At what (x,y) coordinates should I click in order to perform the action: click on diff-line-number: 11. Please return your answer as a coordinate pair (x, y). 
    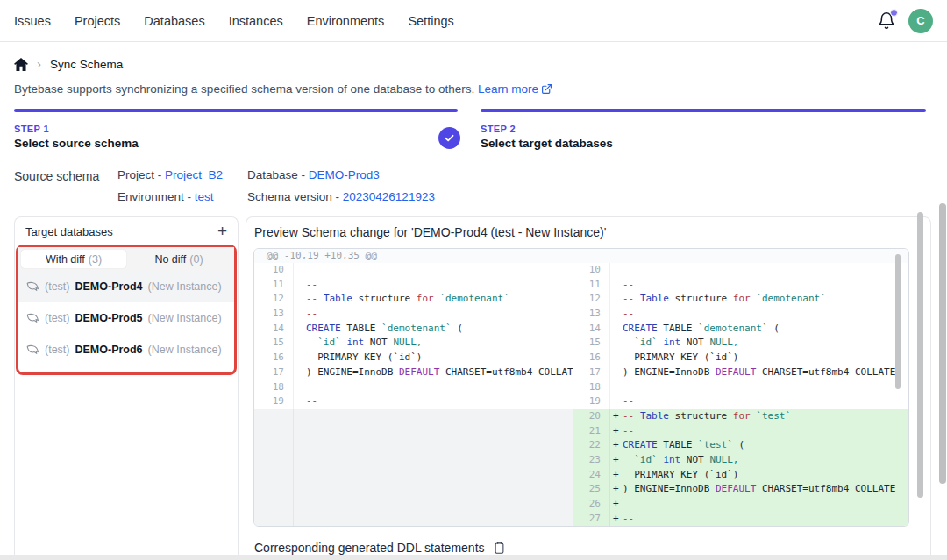
    Looking at the image, I should click on (592, 286).